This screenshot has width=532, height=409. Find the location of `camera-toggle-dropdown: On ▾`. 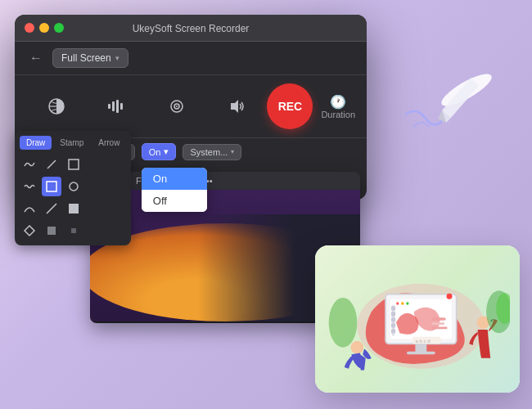

camera-toggle-dropdown: On ▾ is located at coordinates (159, 152).